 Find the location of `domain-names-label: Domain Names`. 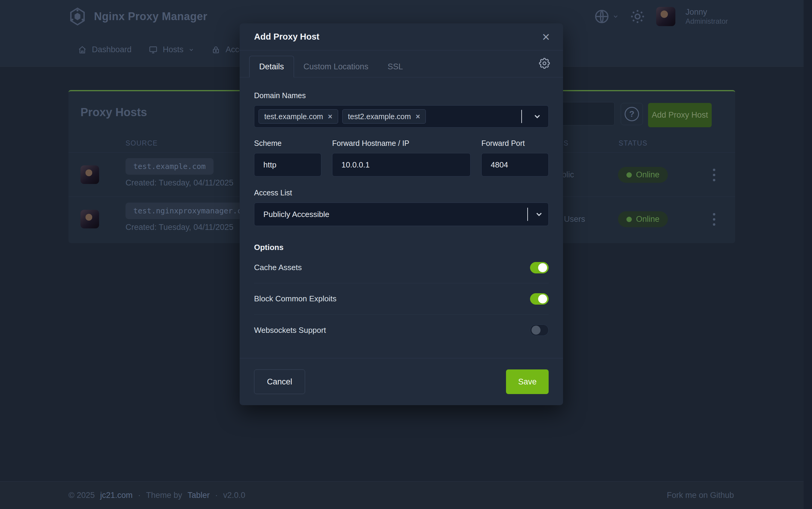

domain-names-label: Domain Names is located at coordinates (401, 96).